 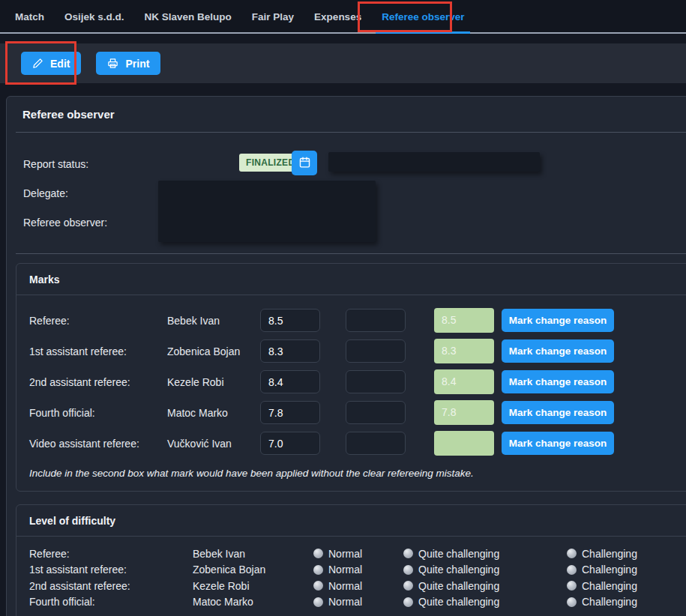 What do you see at coordinates (358, 586) in the screenshot?
I see `difficulty-row-second-assistant: 2nd assistant referee: Kezele Robi Norma…` at bounding box center [358, 586].